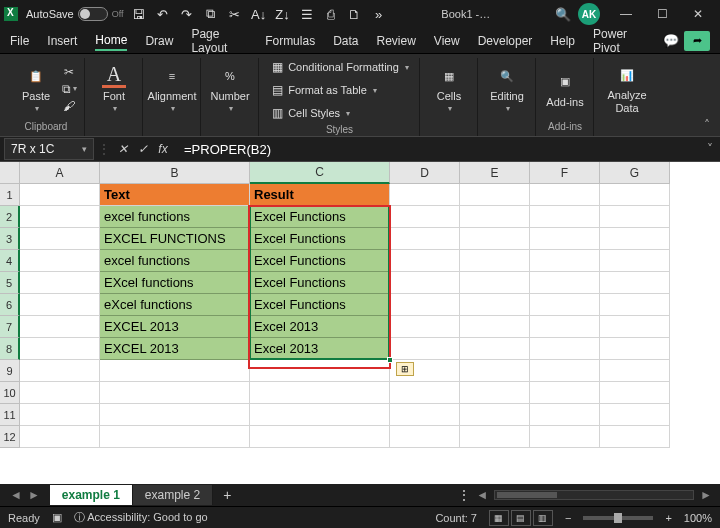 The width and height of the screenshot is (720, 528). I want to click on sheet-tab-example-1: example 1, so click(92, 495).